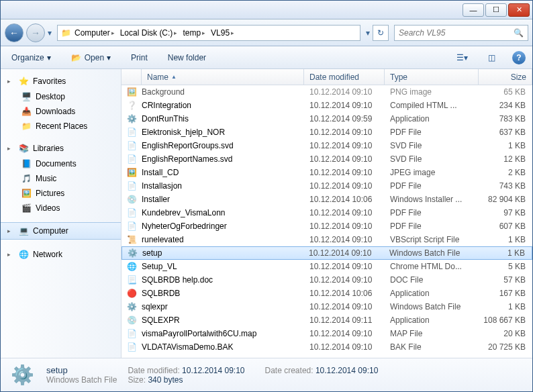 The width and height of the screenshot is (533, 392). I want to click on file-size: 108 667 KB, so click(505, 320).